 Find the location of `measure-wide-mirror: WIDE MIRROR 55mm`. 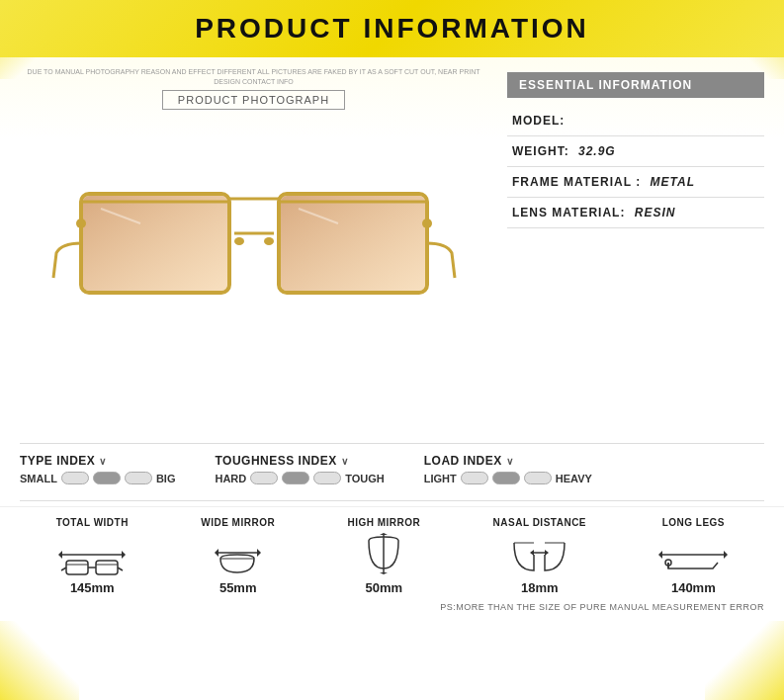

measure-wide-mirror: WIDE MIRROR 55mm is located at coordinates (237, 556).